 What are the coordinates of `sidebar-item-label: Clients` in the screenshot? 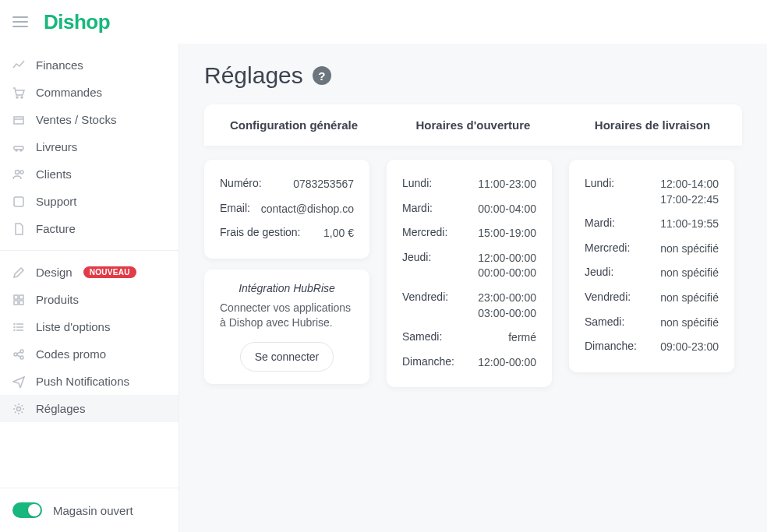 It's located at (54, 174).